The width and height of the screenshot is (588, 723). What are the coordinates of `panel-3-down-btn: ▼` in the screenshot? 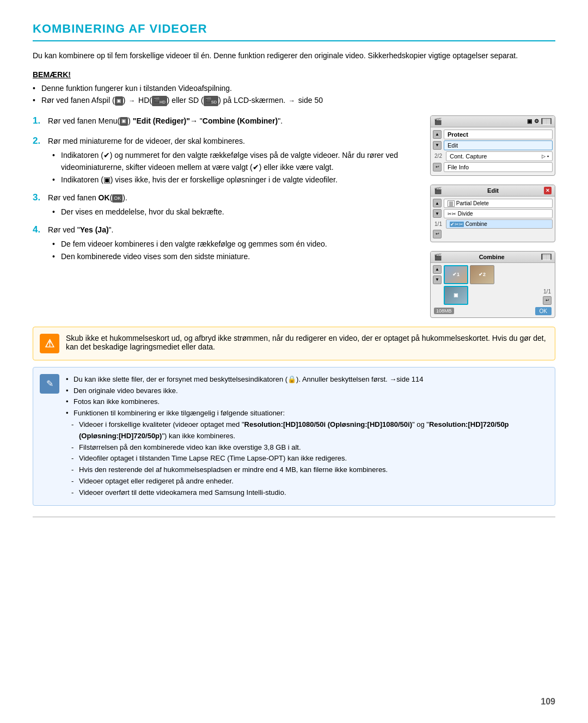 It's located at (437, 280).